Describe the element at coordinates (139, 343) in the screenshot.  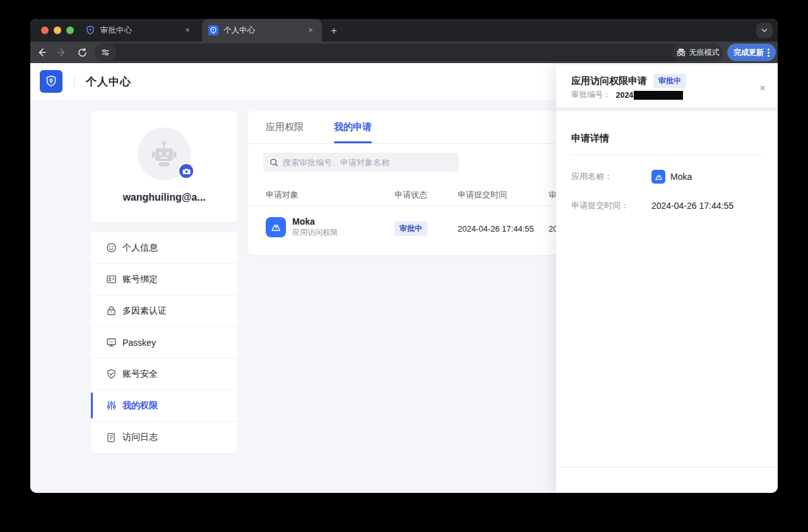
I see `sidebar-item-label: Passkey` at that location.